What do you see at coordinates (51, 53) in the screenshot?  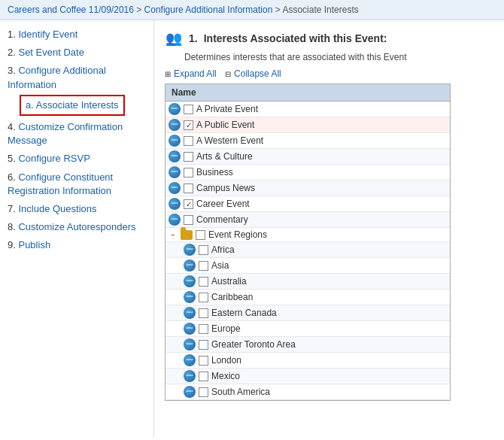 I see `sidebar-link-2: Set Event Date` at bounding box center [51, 53].